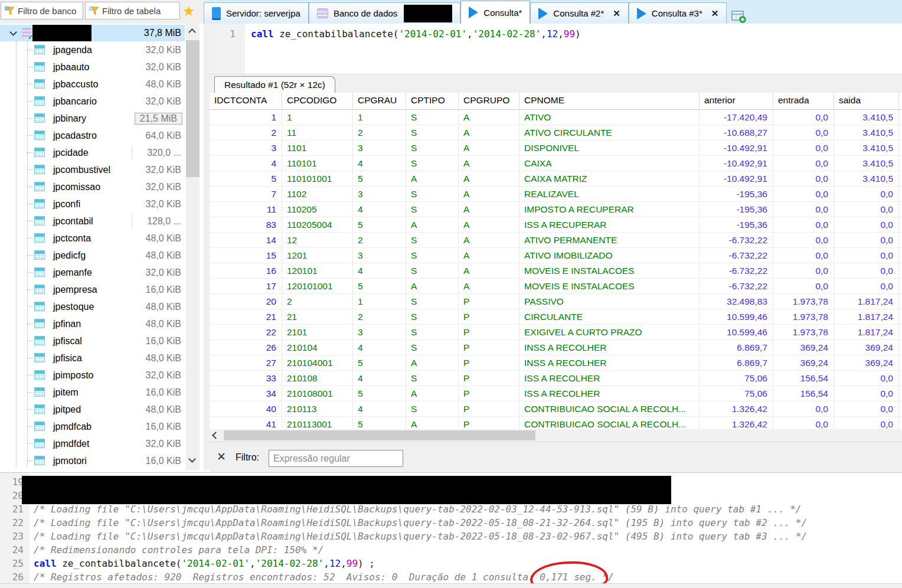  Describe the element at coordinates (609, 301) in the screenshot. I see `grid-cell: PASSIVO` at that location.